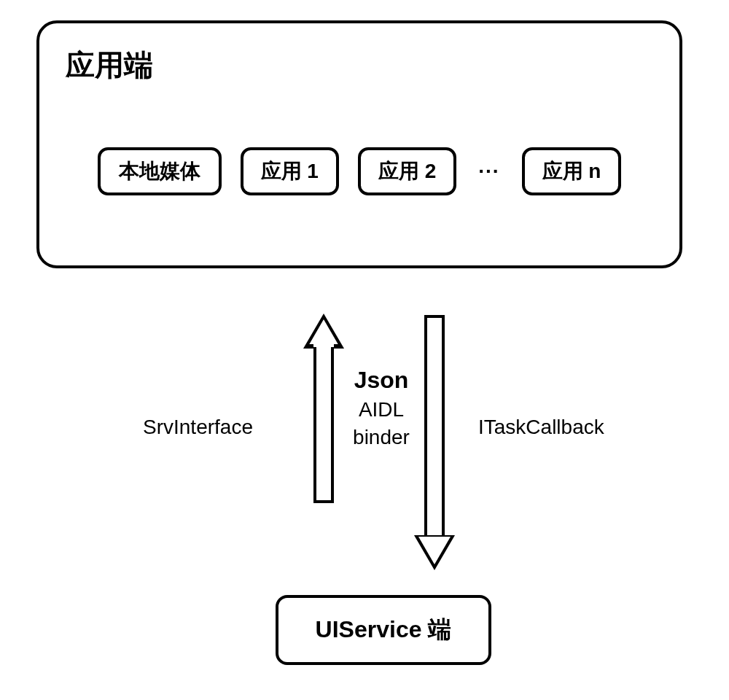 This screenshot has width=729, height=700. Describe the element at coordinates (290, 171) in the screenshot. I see `app-1: 应用 1` at that location.